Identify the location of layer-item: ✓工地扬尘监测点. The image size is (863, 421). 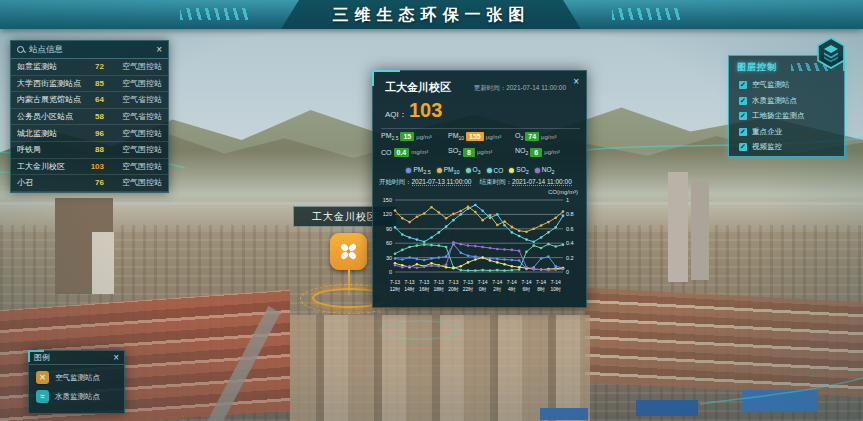
(772, 116).